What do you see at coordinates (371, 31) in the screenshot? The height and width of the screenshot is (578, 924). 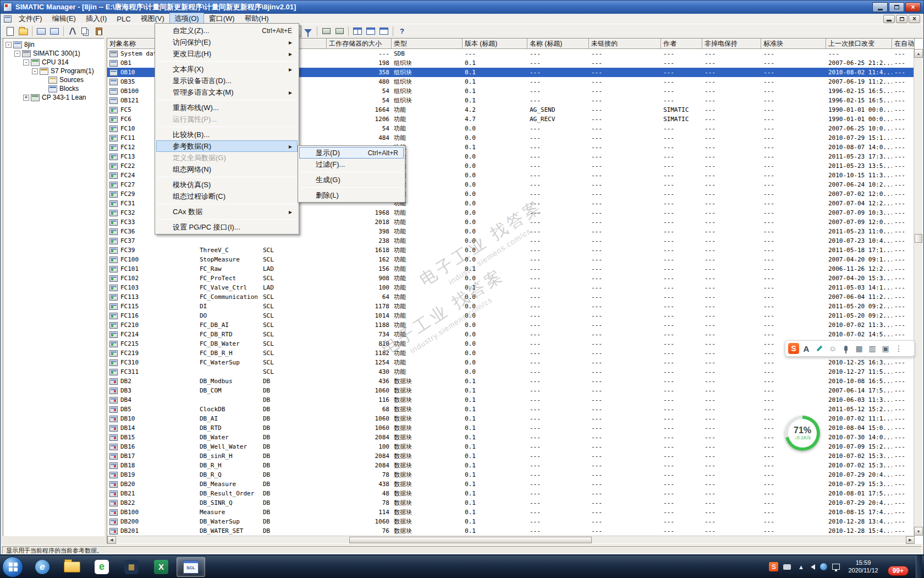 I see `window-tile-button` at bounding box center [371, 31].